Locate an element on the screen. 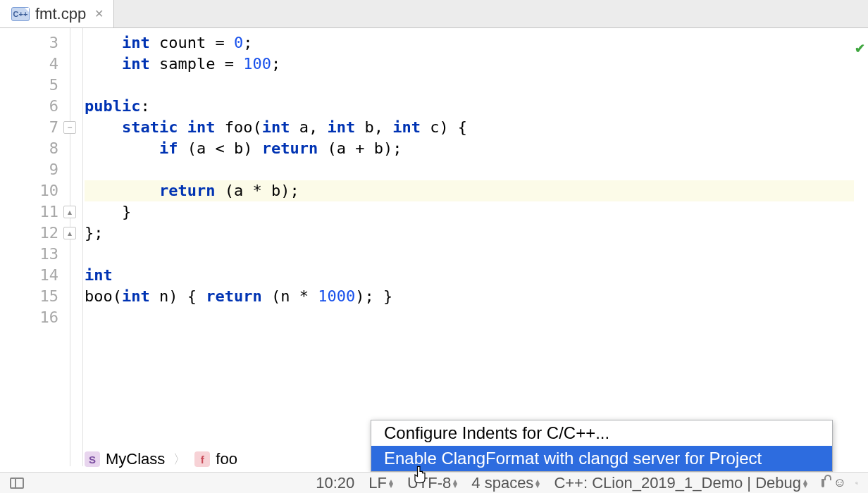 This screenshot has height=493, width=868. cursor-position: 10:20 is located at coordinates (335, 483).